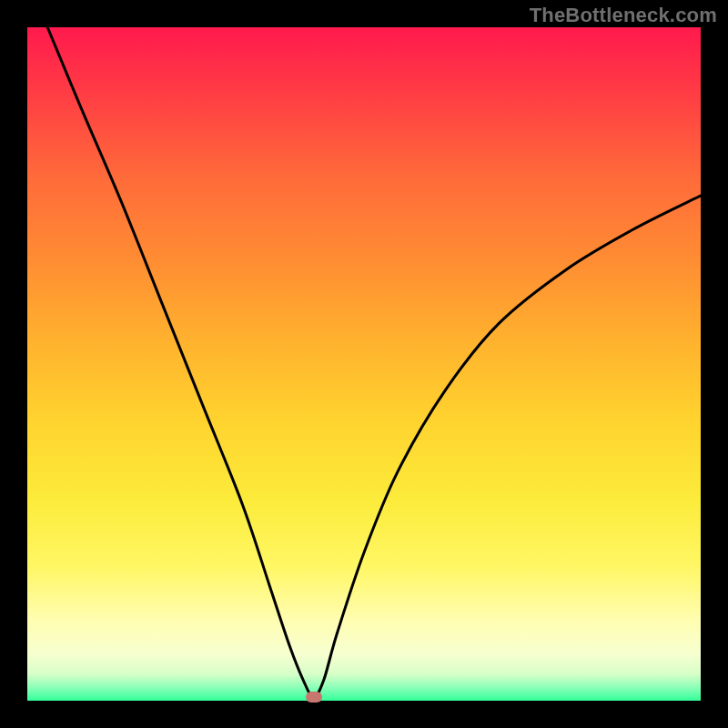  What do you see at coordinates (314, 697) in the screenshot?
I see `optimal-point-marker` at bounding box center [314, 697].